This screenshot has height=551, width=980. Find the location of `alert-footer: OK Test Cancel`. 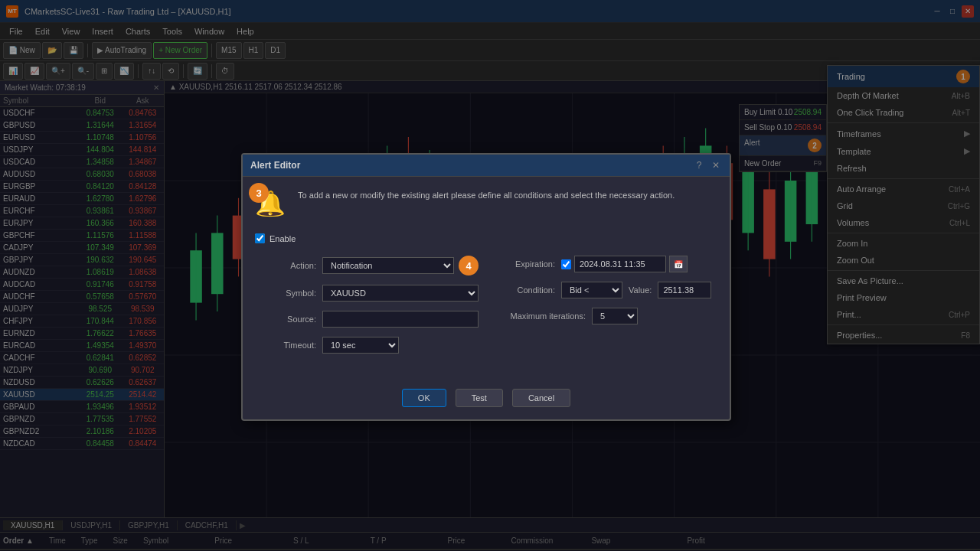

alert-footer: OK Test Cancel is located at coordinates (486, 401).